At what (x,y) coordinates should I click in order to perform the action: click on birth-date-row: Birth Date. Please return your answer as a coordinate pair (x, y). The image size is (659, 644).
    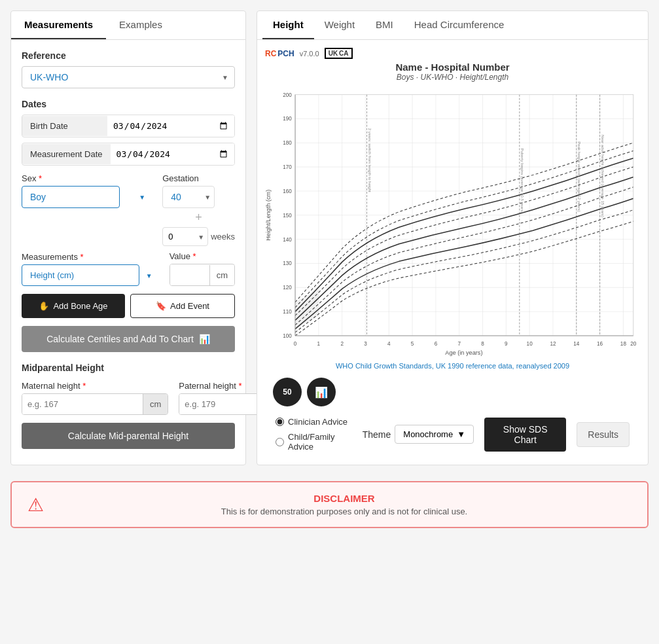
    Looking at the image, I should click on (128, 126).